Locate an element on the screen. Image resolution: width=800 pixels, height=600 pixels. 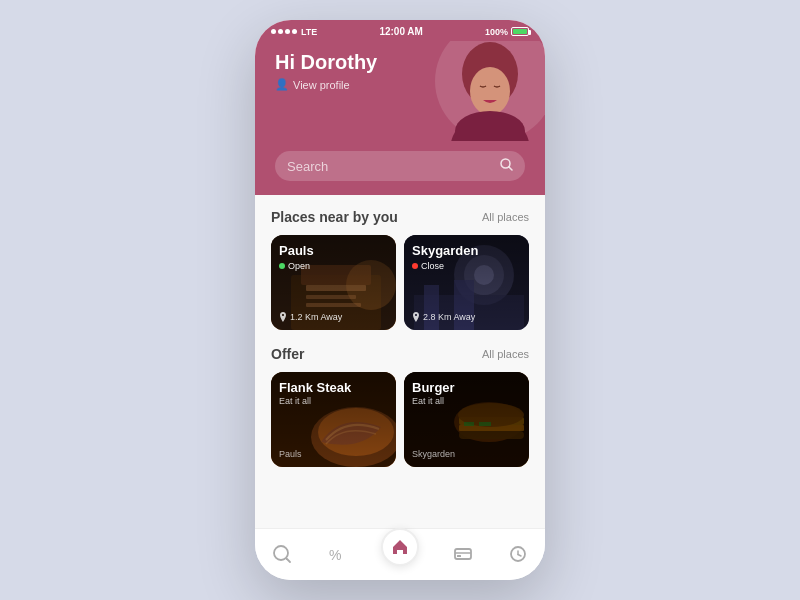
status-bar: LTE 12:00 AM 100% is located at coordinates (400, 30).